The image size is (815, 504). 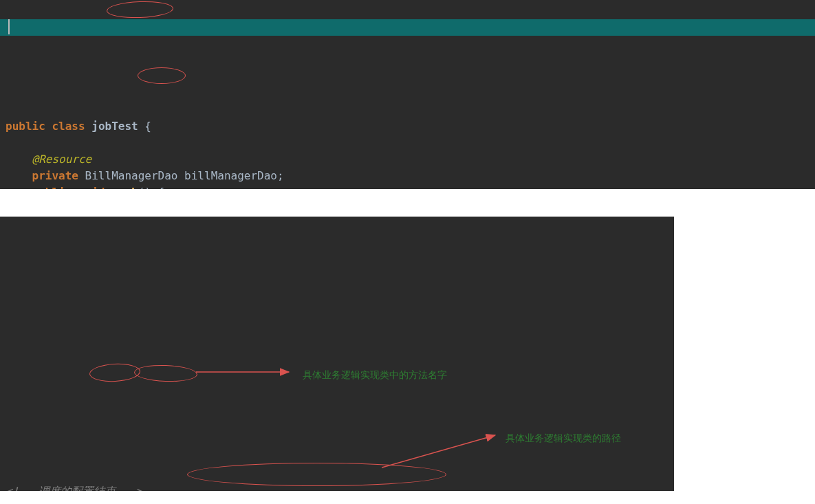 What do you see at coordinates (151, 187) in the screenshot?
I see `method-rest: () {` at bounding box center [151, 187].